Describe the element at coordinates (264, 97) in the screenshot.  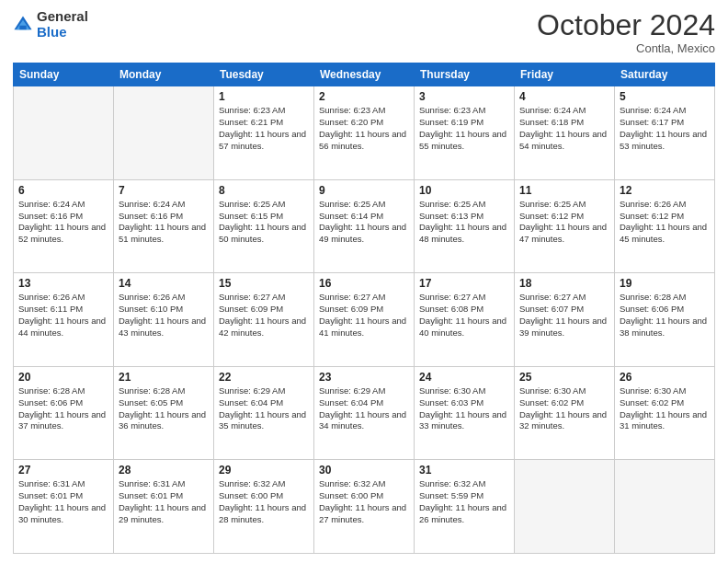
I see `day-number: 1` at that location.